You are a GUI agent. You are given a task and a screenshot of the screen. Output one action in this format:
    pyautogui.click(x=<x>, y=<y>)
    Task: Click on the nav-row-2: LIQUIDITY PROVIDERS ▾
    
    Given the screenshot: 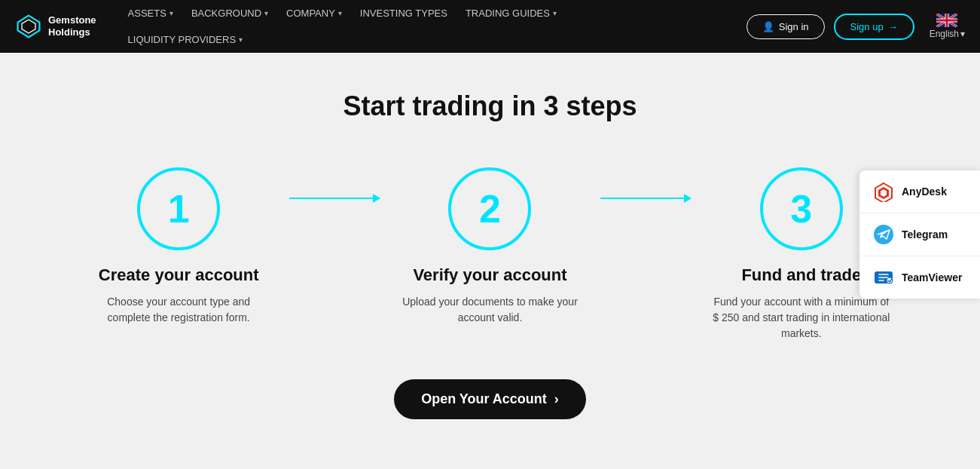 What is the action you would take?
    pyautogui.click(x=432, y=39)
    